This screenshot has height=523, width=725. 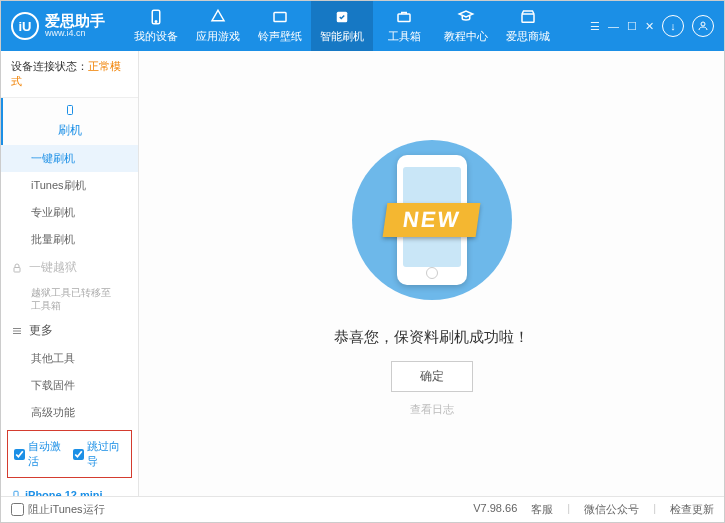 I want to click on nav-label: 铃声壁纸, so click(x=280, y=36).